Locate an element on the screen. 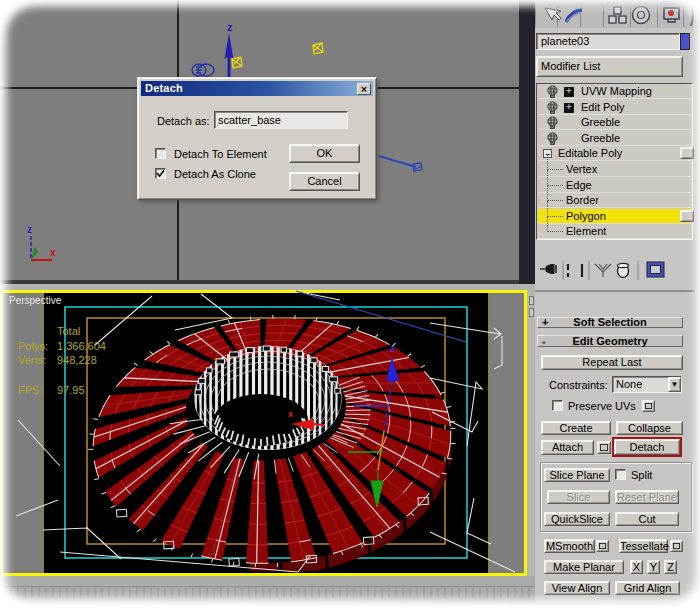 This screenshot has height=611, width=700. svg-text: Perspective is located at coordinates (36, 300).